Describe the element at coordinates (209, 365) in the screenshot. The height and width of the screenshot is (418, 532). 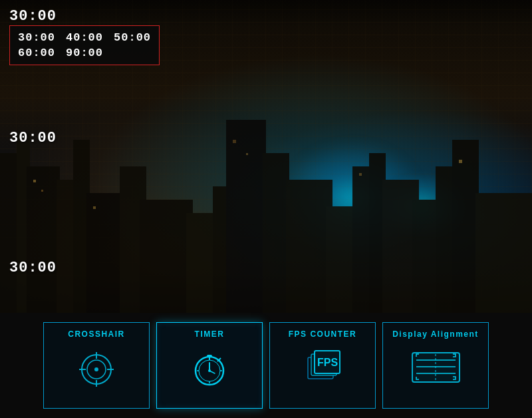
I see `timer-button: TIMER` at that location.